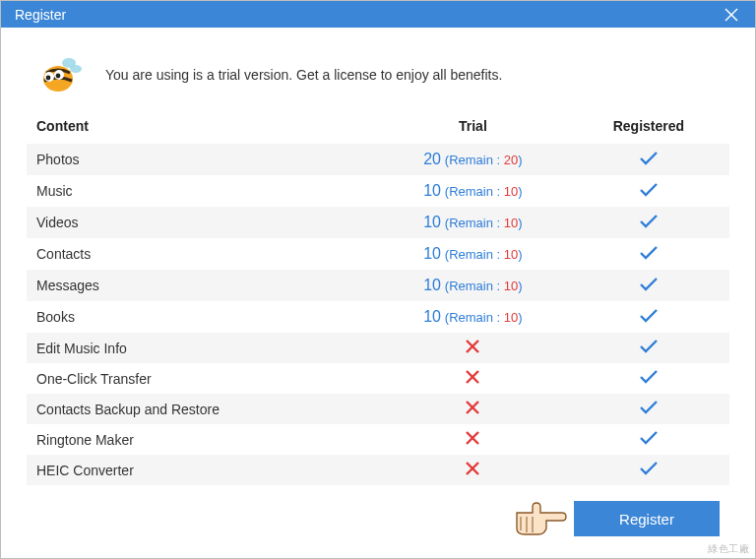 This screenshot has height=559, width=756. Describe the element at coordinates (203, 378) in the screenshot. I see `feature-name: One-Click Transfer` at that location.